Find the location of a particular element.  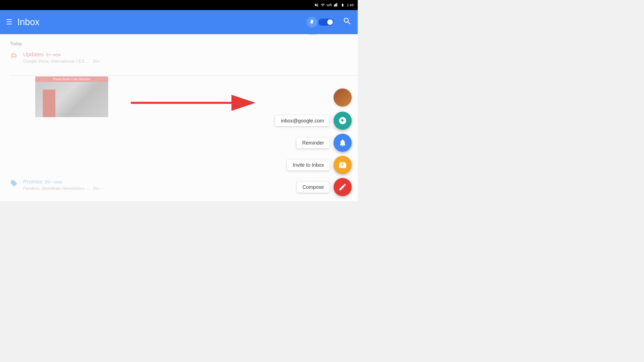

promos-title-row: Promos 26+ new is located at coordinates (55, 182).